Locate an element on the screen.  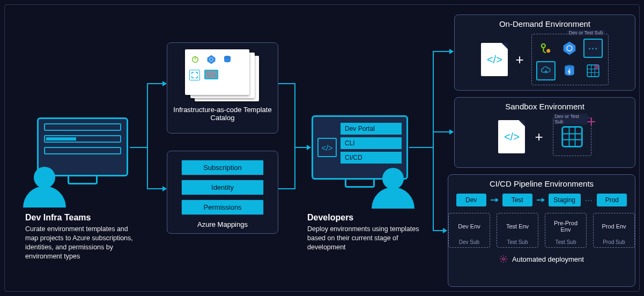
pipeline-panel: CI/CD Pipeline Environments Dev Test Sta… is located at coordinates (542, 231).